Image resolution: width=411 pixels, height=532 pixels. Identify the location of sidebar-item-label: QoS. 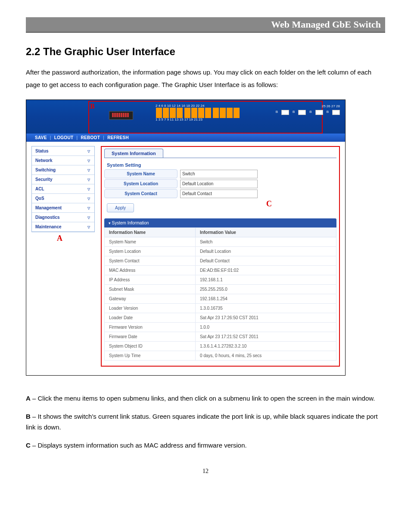
(40, 198).